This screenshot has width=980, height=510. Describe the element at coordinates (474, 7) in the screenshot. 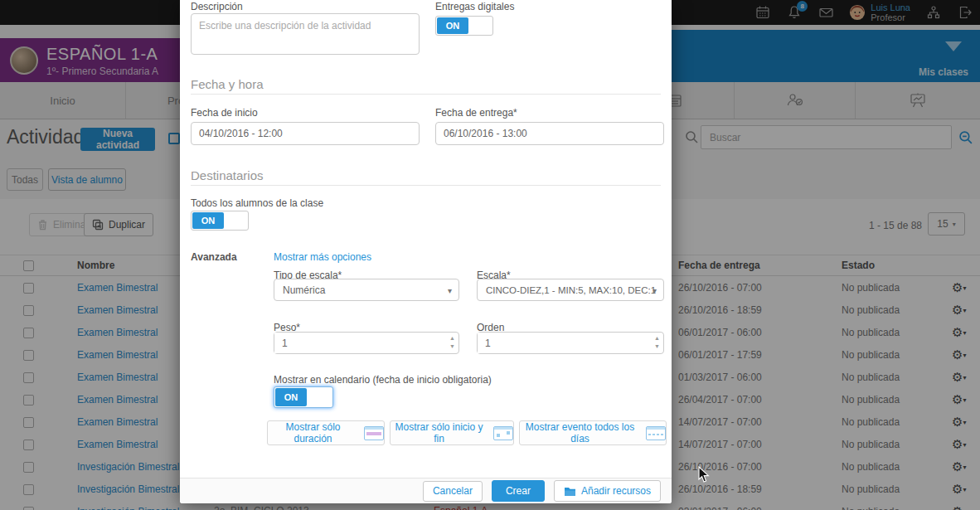

I see `digital-delivery-label: Entregas digitales` at that location.